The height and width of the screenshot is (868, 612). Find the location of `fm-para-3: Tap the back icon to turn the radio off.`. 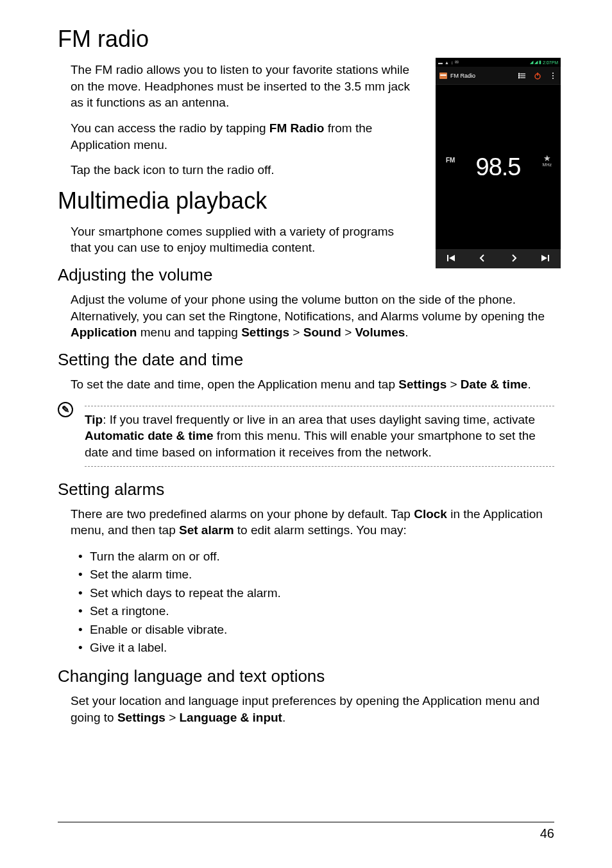

fm-para-3: Tap the back icon to turn the radio off. is located at coordinates (242, 170).